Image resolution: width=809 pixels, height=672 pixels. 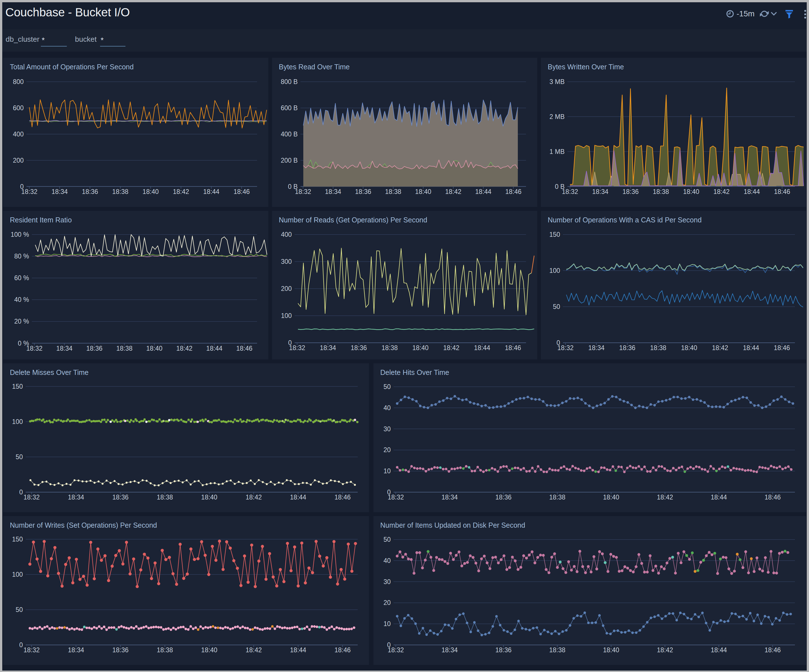 What do you see at coordinates (287, 234) in the screenshot?
I see `svg-text: 400` at bounding box center [287, 234].